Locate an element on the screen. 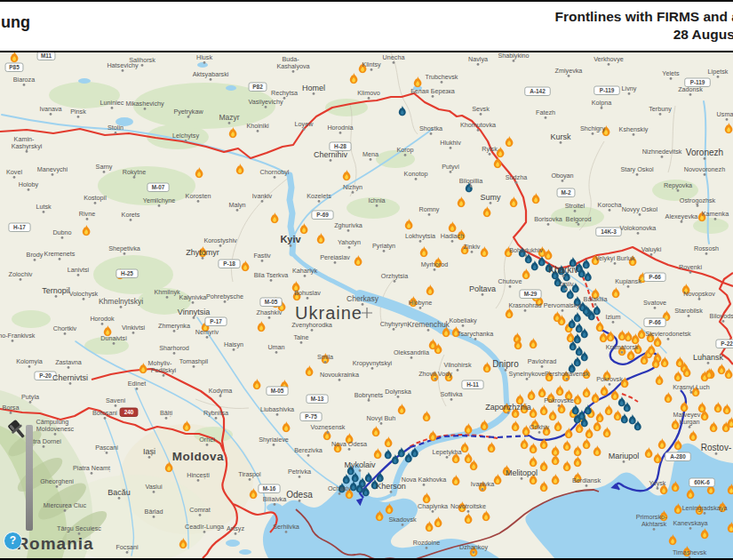 This screenshot has height=560, width=733. city-label: Khmelnytskyi is located at coordinates (121, 301).